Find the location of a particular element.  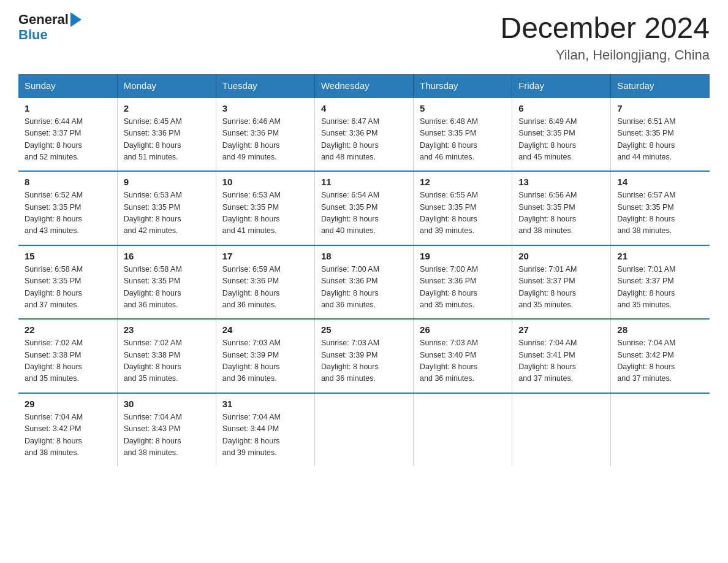

day-number: 17 is located at coordinates (265, 256).